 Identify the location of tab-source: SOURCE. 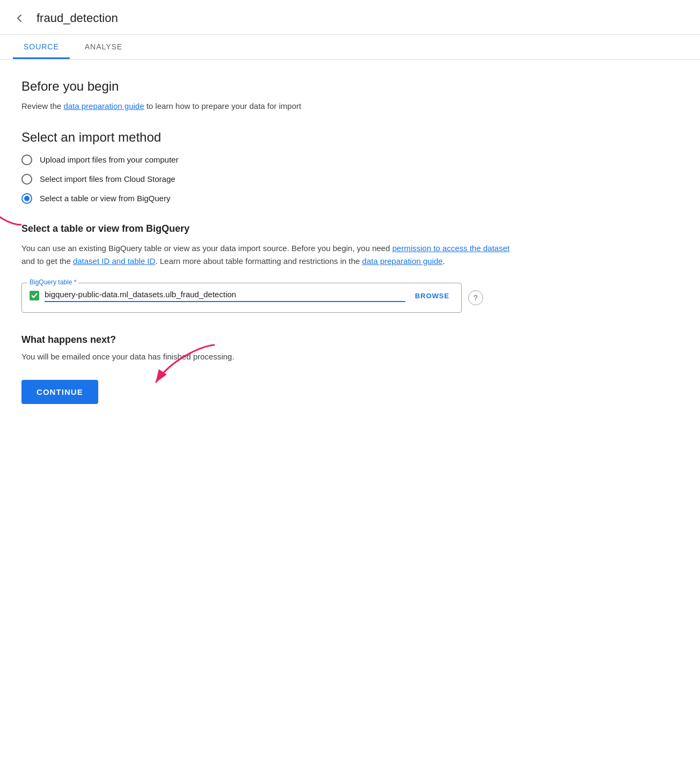
(41, 47).